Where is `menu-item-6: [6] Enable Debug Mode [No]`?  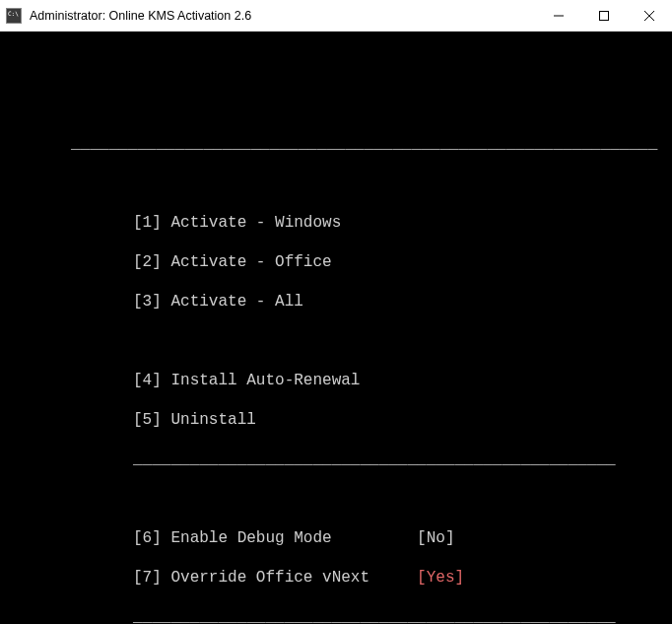 menu-item-6: [6] Enable Debug Mode [No] is located at coordinates (336, 538).